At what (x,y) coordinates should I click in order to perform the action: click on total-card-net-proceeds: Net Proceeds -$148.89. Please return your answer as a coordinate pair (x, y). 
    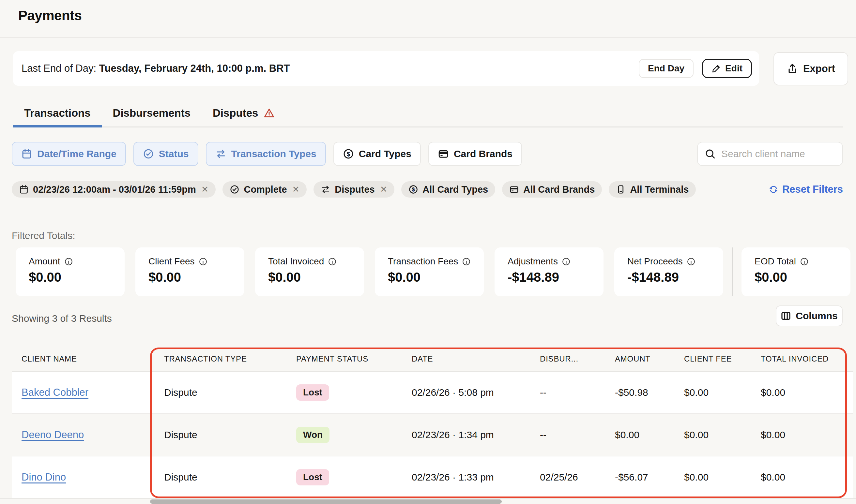
    Looking at the image, I should click on (669, 272).